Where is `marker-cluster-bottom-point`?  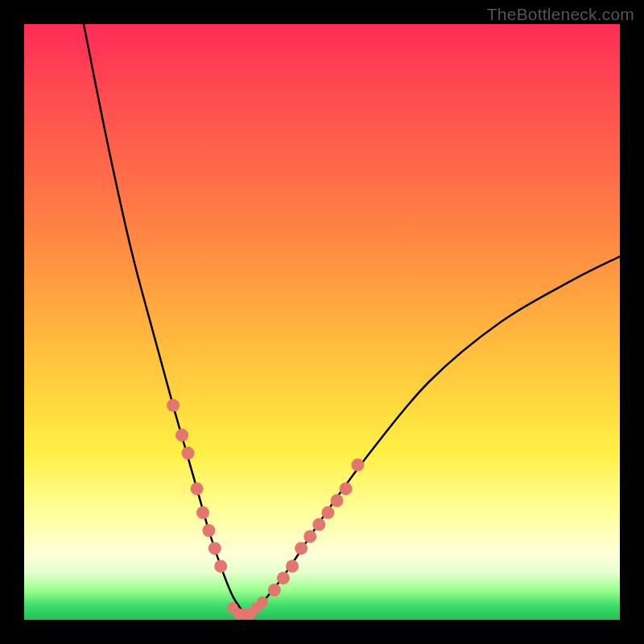 marker-cluster-bottom-point is located at coordinates (262, 602).